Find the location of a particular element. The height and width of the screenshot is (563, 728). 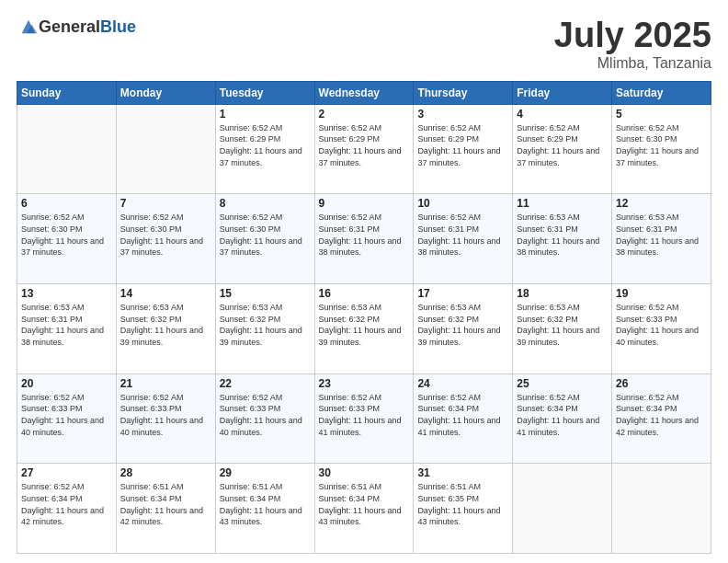

day-number: 17 is located at coordinates (463, 293).